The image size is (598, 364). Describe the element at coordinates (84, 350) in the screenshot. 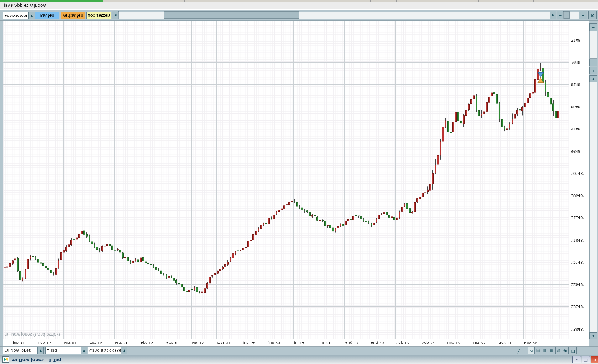

I see `interval-select-arrow-icon: ▼` at that location.